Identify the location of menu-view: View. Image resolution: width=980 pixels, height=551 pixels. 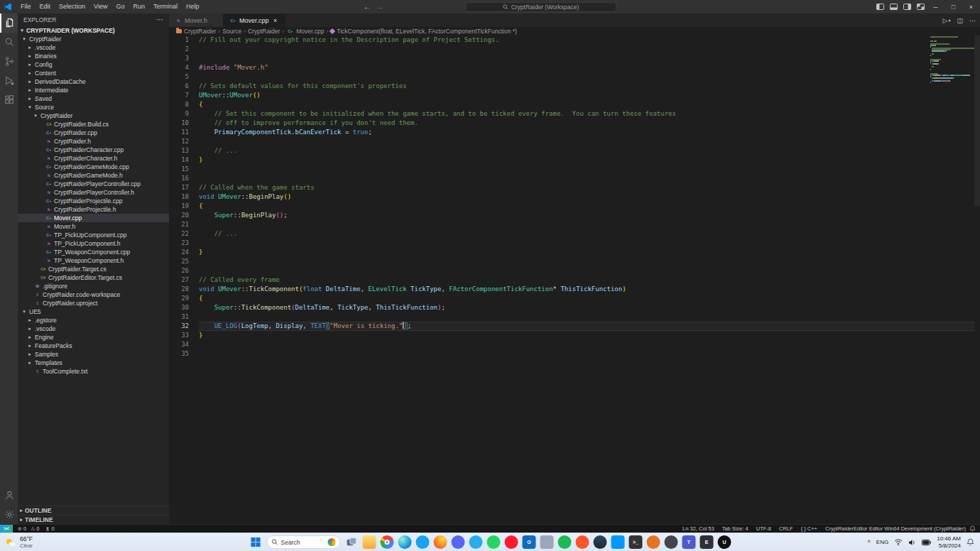
(101, 7).